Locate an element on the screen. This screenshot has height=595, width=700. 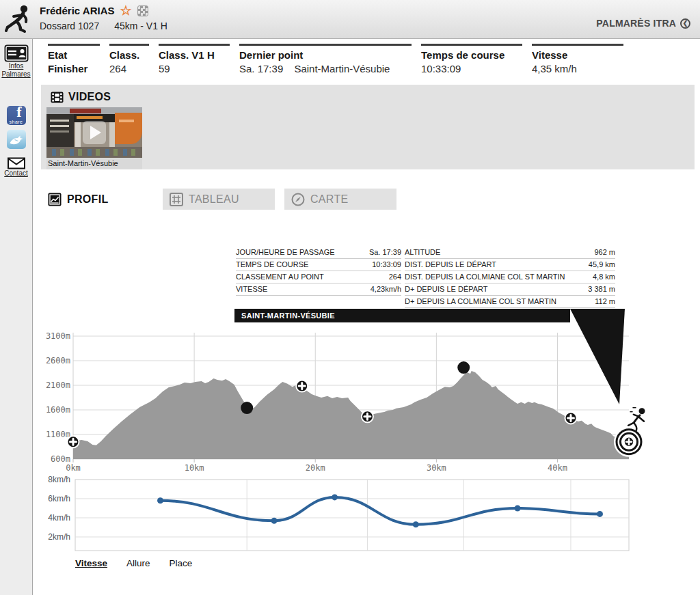
bib-number: Dossard 1027 is located at coordinates (70, 26).